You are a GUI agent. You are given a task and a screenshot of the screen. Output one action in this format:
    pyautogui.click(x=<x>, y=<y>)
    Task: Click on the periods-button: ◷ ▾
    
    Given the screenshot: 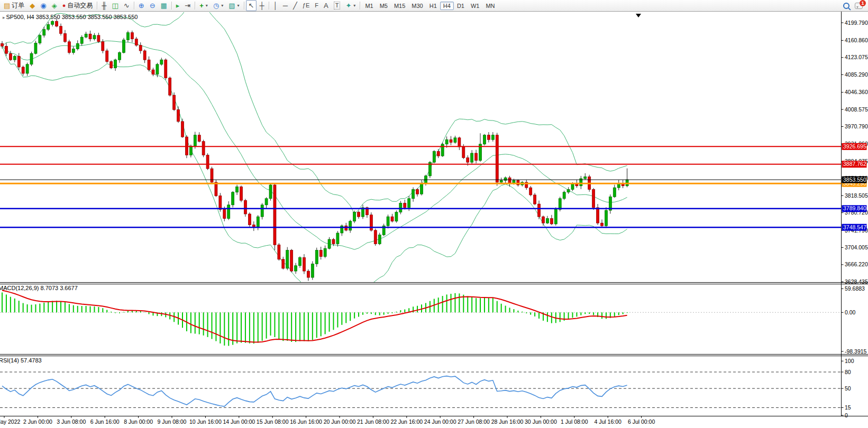 What is the action you would take?
    pyautogui.click(x=218, y=5)
    